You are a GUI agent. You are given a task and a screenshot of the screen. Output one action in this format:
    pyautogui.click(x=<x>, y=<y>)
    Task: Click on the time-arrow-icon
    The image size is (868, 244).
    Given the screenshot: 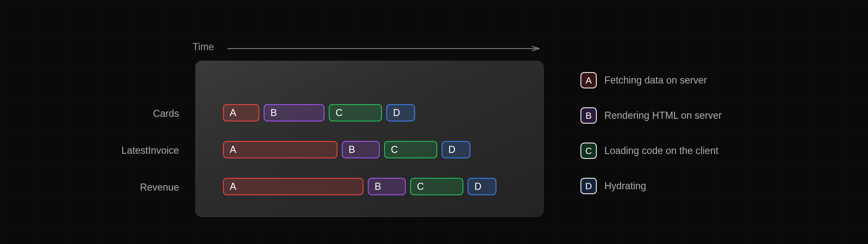 What is the action you would take?
    pyautogui.click(x=384, y=49)
    